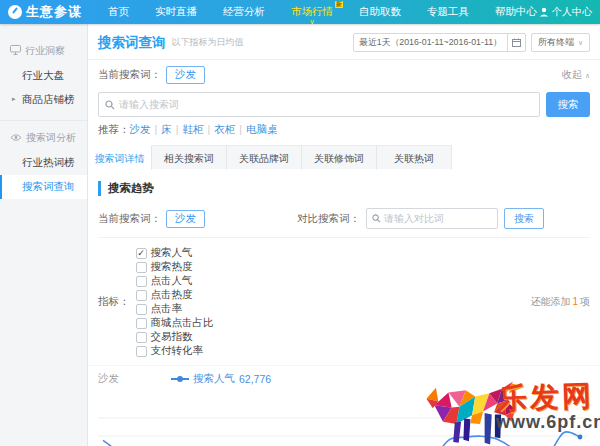 The width and height of the screenshot is (600, 446). I want to click on user-menu: 个人中心, so click(566, 12).